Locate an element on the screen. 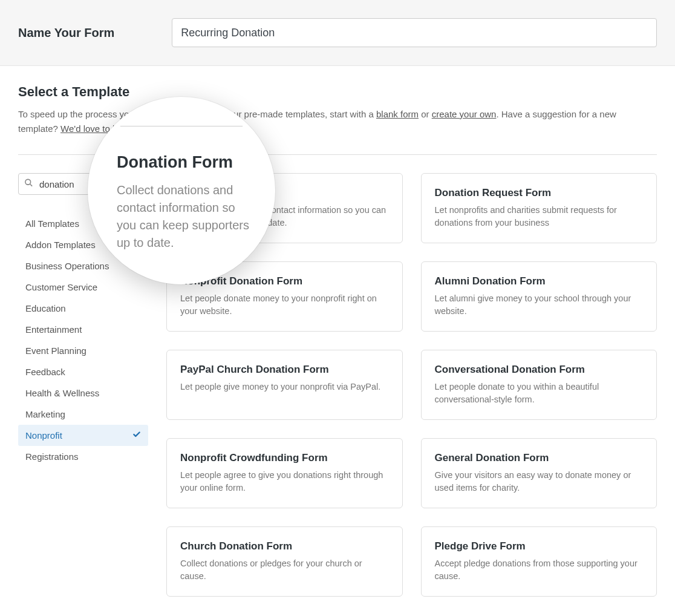 The width and height of the screenshot is (675, 616). template-title: Alumni Donation Form is located at coordinates (540, 281).